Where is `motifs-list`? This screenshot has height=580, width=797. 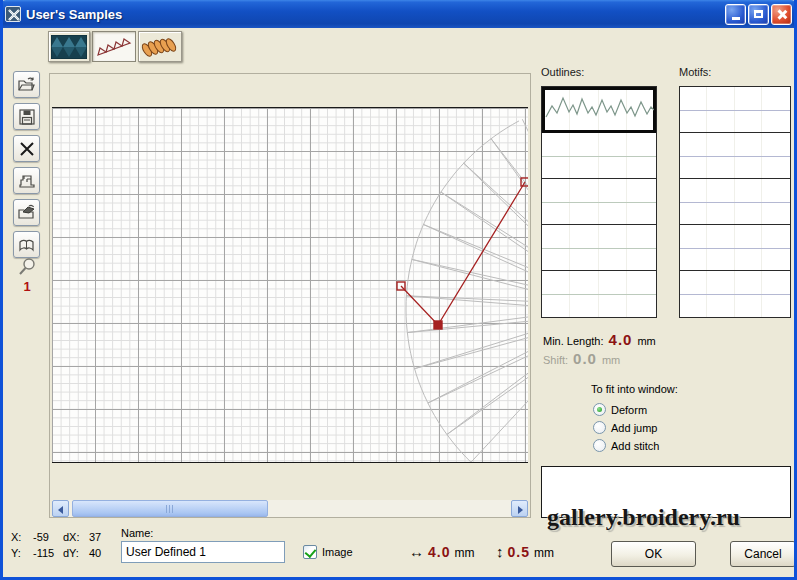
motifs-list is located at coordinates (735, 202).